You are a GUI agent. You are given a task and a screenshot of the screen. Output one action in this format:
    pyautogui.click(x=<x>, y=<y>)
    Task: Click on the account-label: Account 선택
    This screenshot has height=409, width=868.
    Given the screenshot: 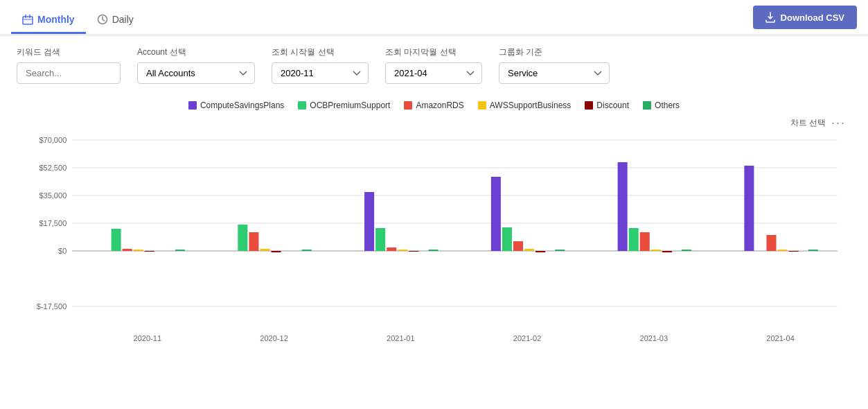 What is the action you would take?
    pyautogui.click(x=196, y=53)
    